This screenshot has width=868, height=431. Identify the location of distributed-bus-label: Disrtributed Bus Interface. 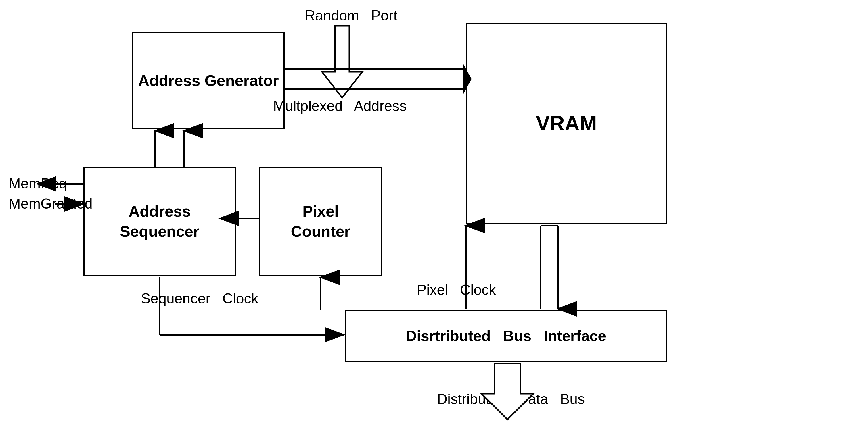
(506, 336).